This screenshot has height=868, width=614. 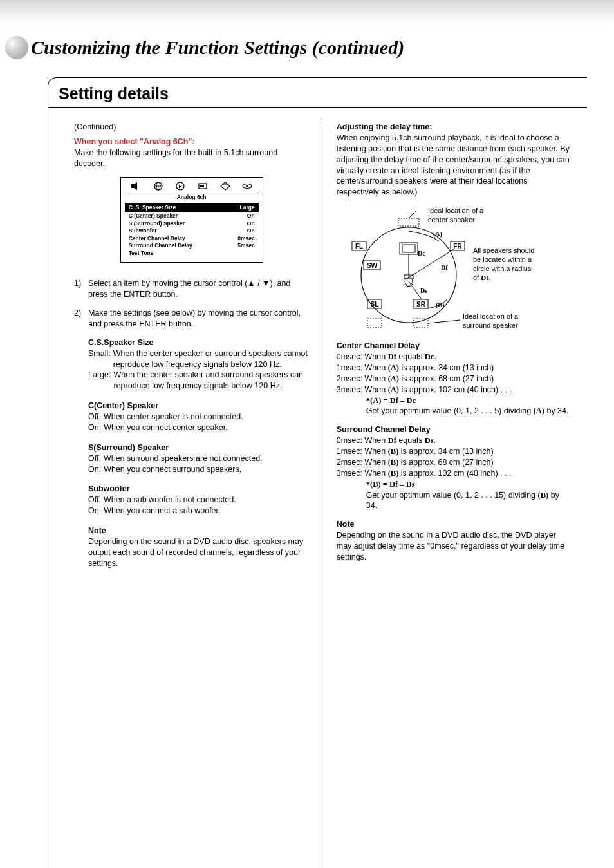 What do you see at coordinates (359, 246) in the screenshot?
I see `svg-text: FL` at bounding box center [359, 246].